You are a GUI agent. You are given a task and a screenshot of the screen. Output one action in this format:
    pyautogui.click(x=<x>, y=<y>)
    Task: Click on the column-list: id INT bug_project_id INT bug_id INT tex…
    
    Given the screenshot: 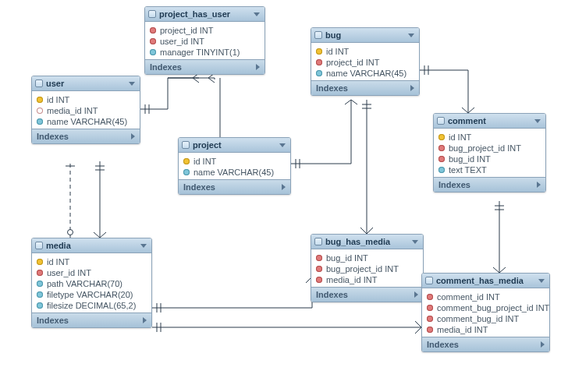 What is the action you would take?
    pyautogui.click(x=490, y=153)
    